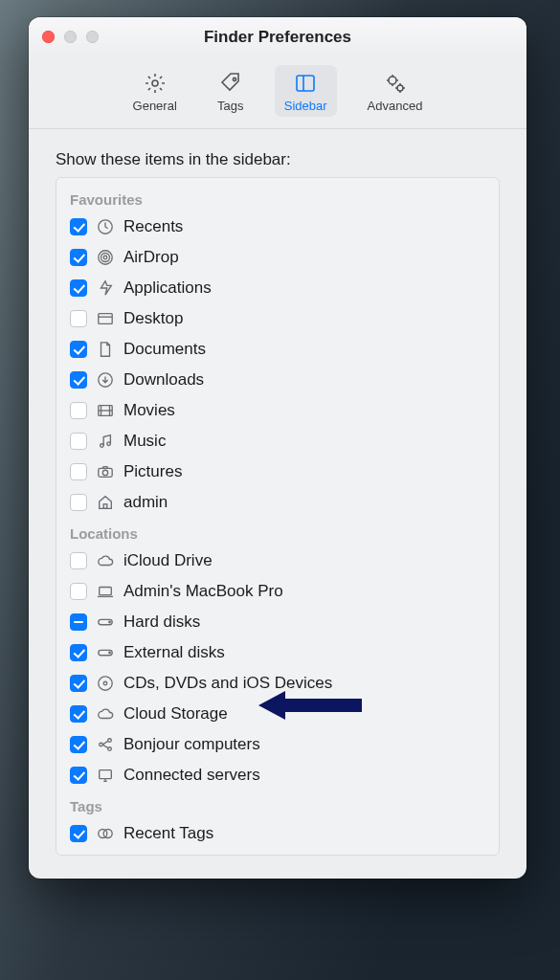  What do you see at coordinates (278, 683) in the screenshot?
I see `row-cds: CDs, DVDs and iOS Devices` at bounding box center [278, 683].